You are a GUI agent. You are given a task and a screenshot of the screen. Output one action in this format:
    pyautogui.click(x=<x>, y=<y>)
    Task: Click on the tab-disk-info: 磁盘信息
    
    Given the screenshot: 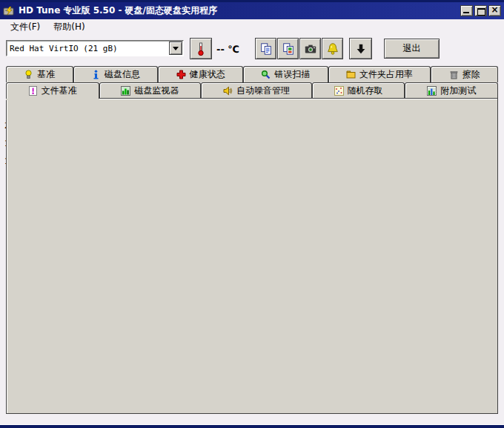 What is the action you would take?
    pyautogui.click(x=116, y=74)
    